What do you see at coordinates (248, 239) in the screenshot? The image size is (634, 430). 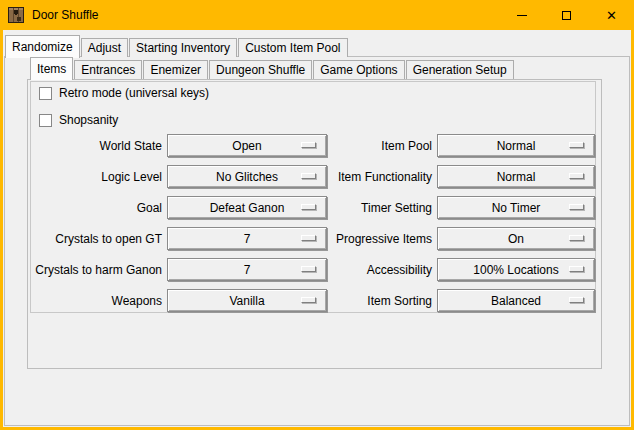 I see `crystals-open-gt-value: 7` at bounding box center [248, 239].